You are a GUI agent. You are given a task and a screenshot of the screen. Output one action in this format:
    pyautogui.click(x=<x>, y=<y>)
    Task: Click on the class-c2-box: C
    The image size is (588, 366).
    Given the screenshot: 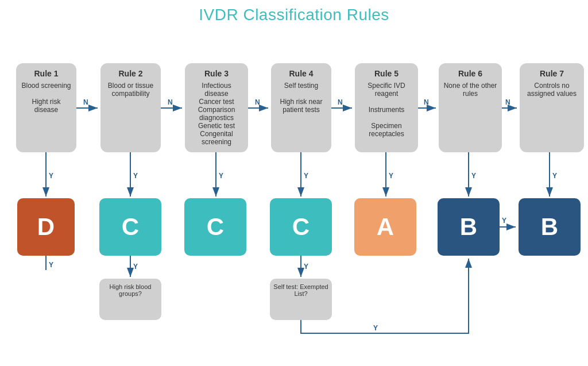 What is the action you would take?
    pyautogui.click(x=215, y=227)
    